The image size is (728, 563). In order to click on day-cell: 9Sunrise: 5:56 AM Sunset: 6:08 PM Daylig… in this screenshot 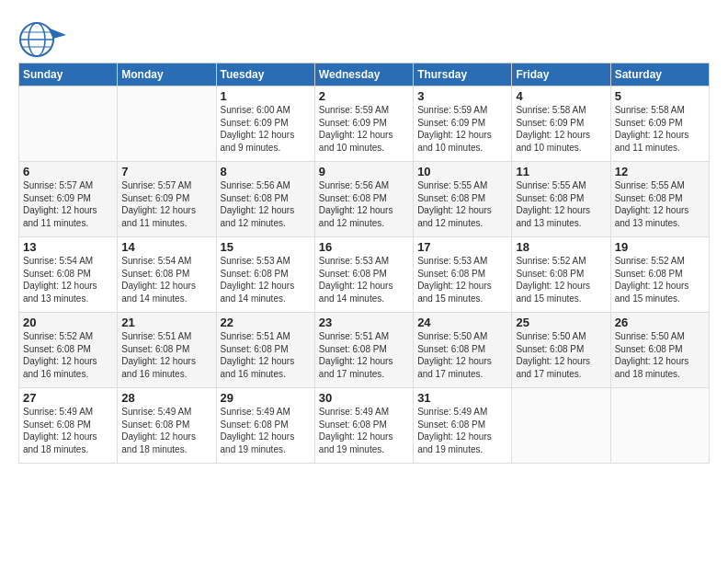, I will do `click(364, 200)`.